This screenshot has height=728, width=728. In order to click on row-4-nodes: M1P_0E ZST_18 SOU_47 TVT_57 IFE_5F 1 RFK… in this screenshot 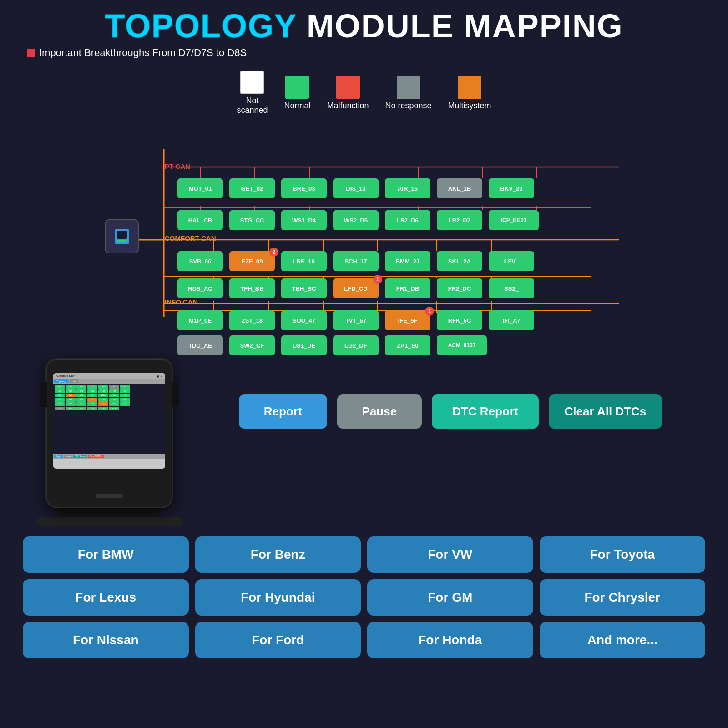, I will do `click(356, 320)`.